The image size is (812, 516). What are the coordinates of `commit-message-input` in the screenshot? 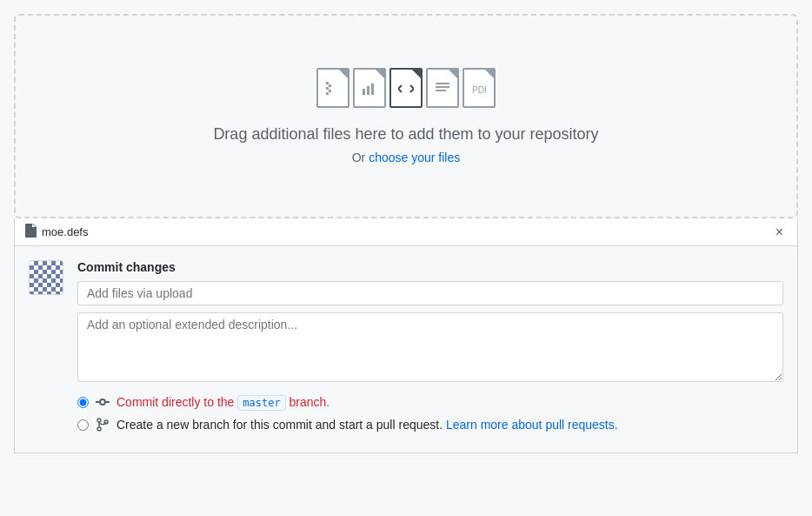 It's located at (430, 293).